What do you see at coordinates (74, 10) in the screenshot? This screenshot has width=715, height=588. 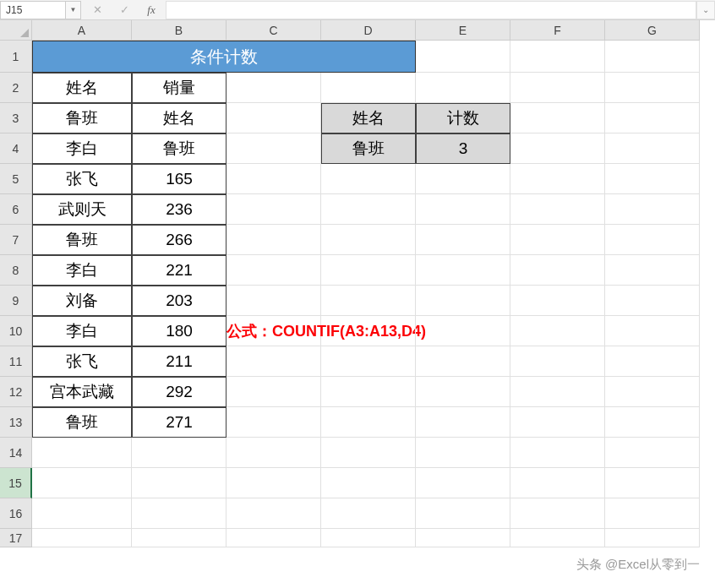 I see `name-box-dropdown: ▼` at bounding box center [74, 10].